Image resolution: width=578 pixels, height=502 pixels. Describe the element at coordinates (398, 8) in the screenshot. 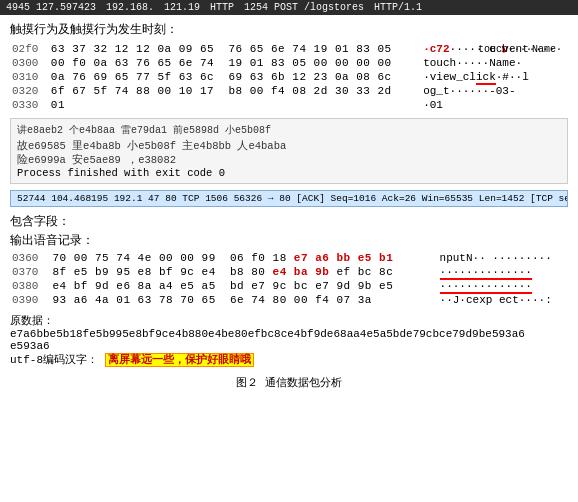

I see `top-bar-col6: HTTP/1.1` at that location.